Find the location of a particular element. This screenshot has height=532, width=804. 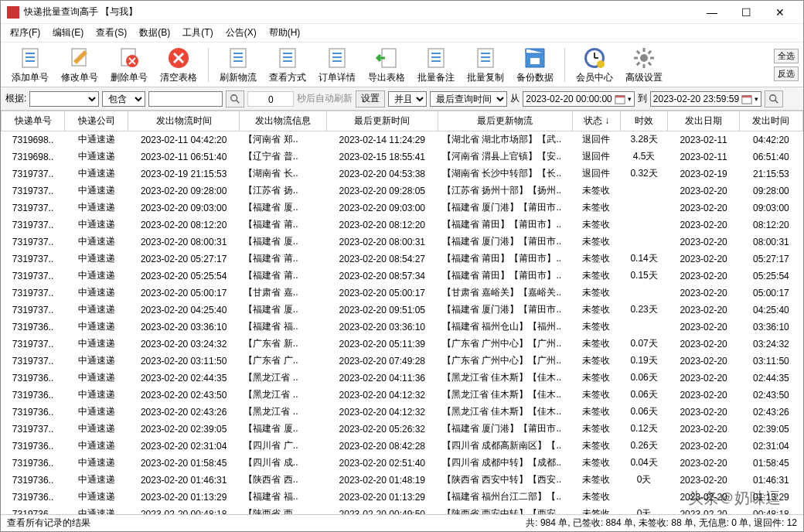

minimize-button: — is located at coordinates (712, 12).